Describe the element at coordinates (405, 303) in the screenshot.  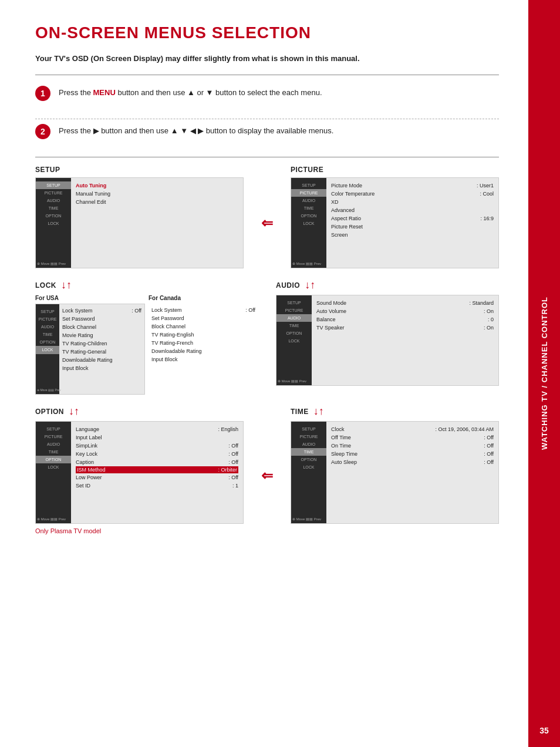
I see `audio-item-soundmode: Sound Mode: Standard` at that location.